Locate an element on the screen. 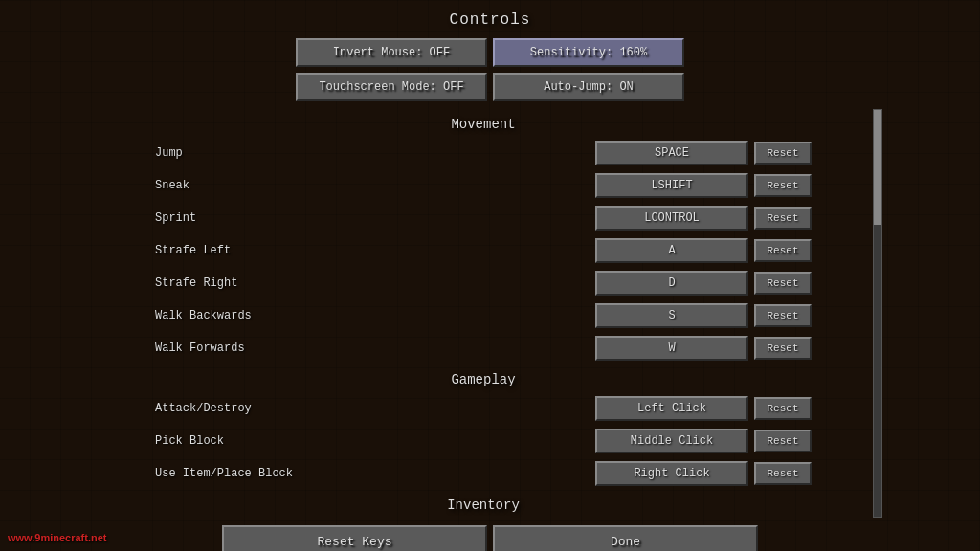 The image size is (980, 551). control-label-pick-block: Pick Block is located at coordinates (375, 441).